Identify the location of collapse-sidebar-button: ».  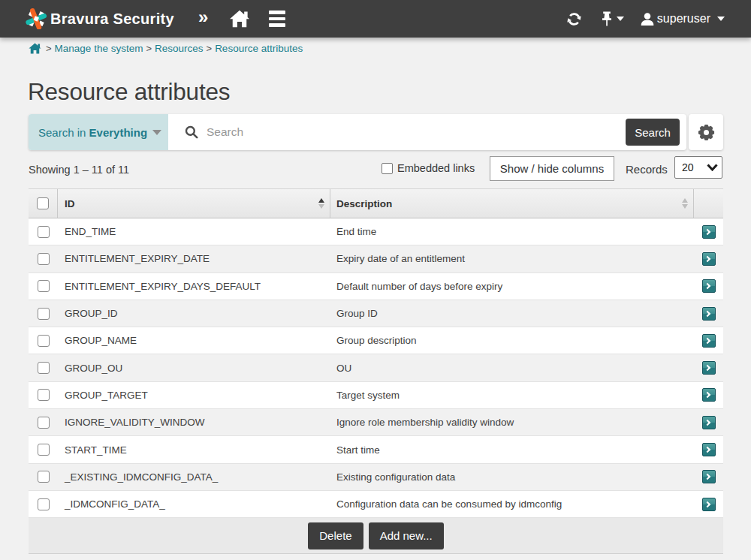
(203, 19).